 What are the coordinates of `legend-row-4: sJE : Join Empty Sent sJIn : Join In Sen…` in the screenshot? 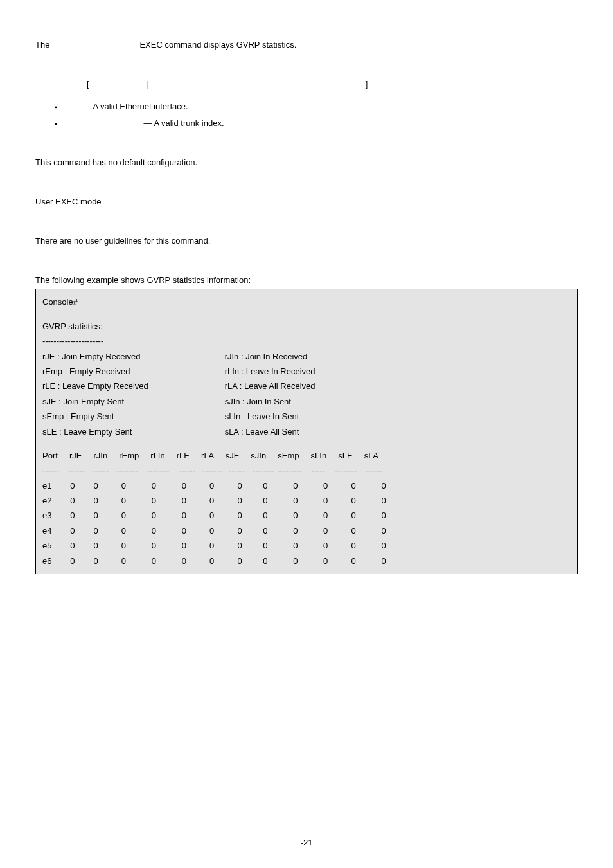 It's located at (306, 401).